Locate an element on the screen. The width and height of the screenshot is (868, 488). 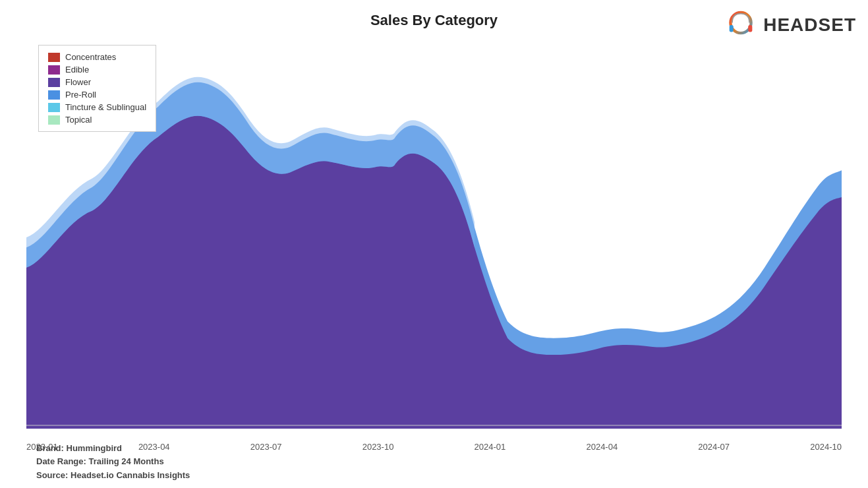
logo: HEADSET is located at coordinates (790, 25).